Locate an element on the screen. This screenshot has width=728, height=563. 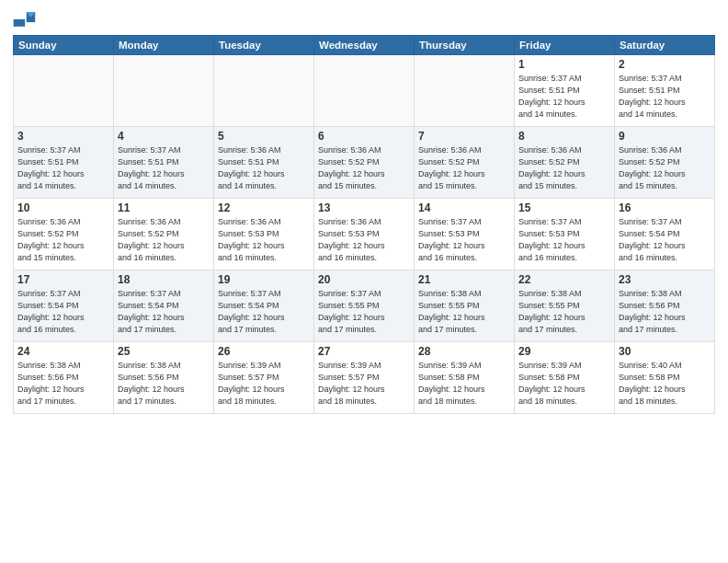
day-number: 2 is located at coordinates (665, 64).